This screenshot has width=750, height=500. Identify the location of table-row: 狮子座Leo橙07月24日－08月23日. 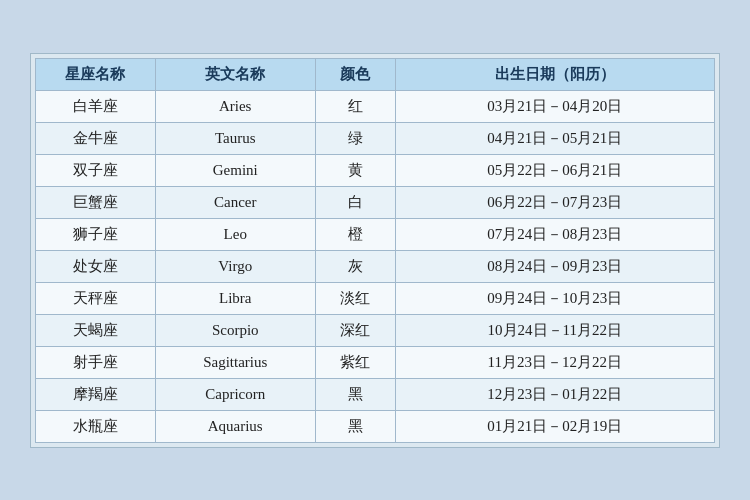
(376, 234).